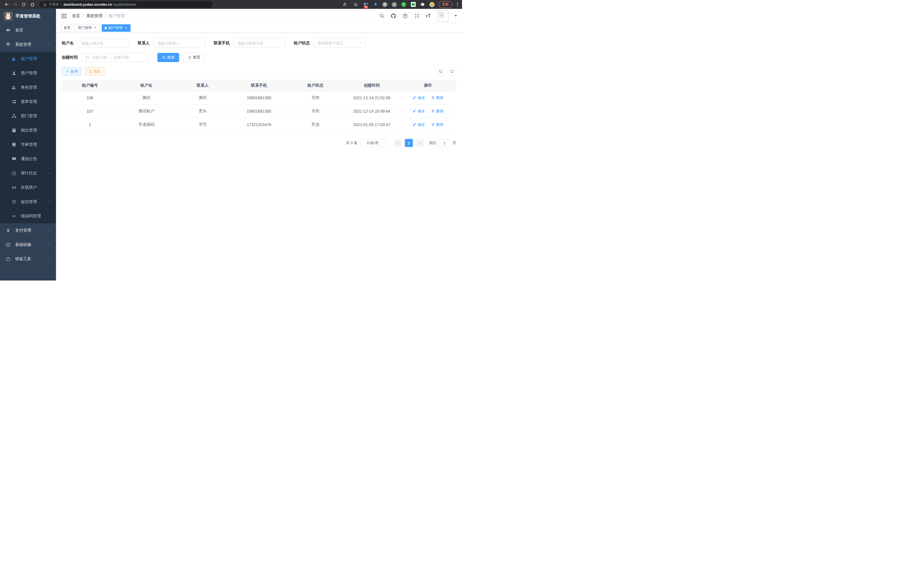  What do you see at coordinates (458, 5) in the screenshot?
I see `browser-menu-icon` at bounding box center [458, 5].